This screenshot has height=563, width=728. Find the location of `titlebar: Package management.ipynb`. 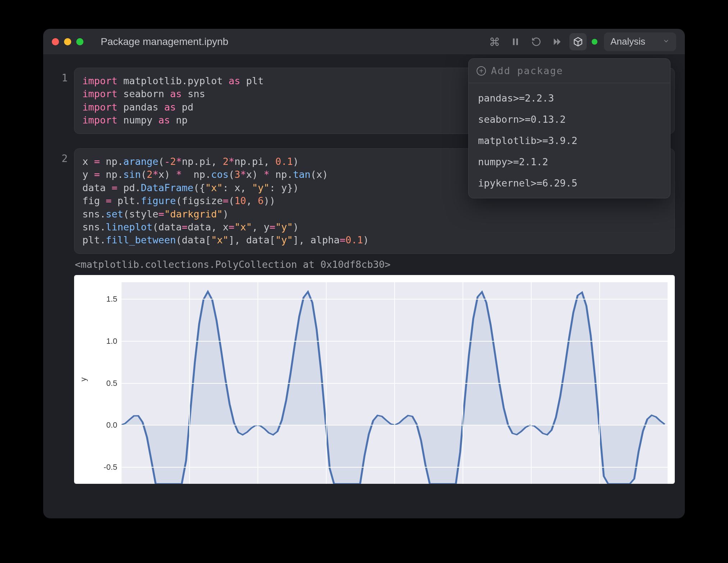

titlebar: Package management.ipynb is located at coordinates (364, 42).